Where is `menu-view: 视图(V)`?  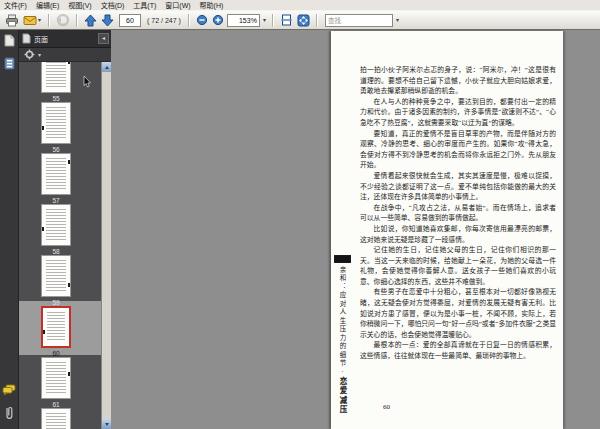 menu-view: 视图(V) is located at coordinates (80, 5).